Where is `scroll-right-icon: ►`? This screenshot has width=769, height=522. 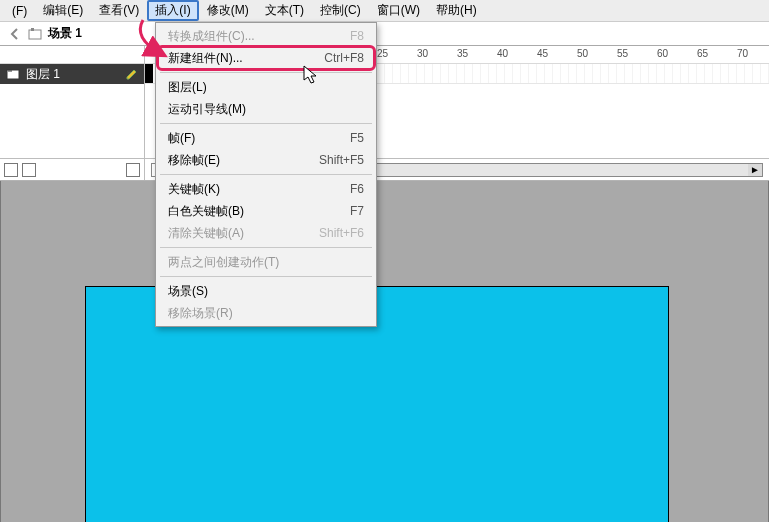 scroll-right-icon: ► is located at coordinates (755, 170).